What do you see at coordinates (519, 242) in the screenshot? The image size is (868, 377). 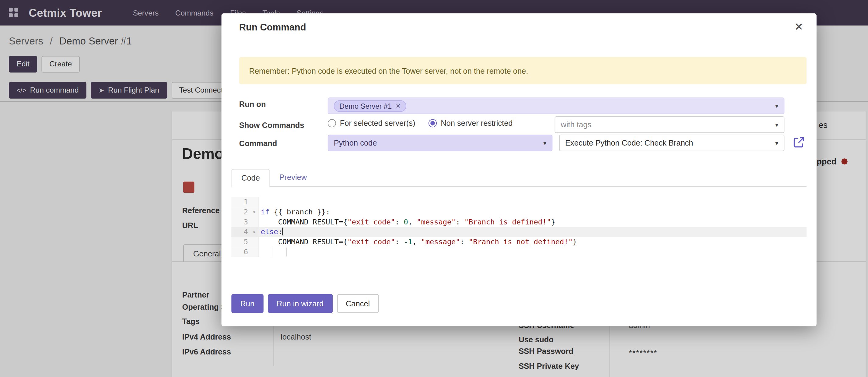 I see `code-line-5: 5 COMMAND_RESULT={"exit_code": -1, "mess…` at bounding box center [519, 242].